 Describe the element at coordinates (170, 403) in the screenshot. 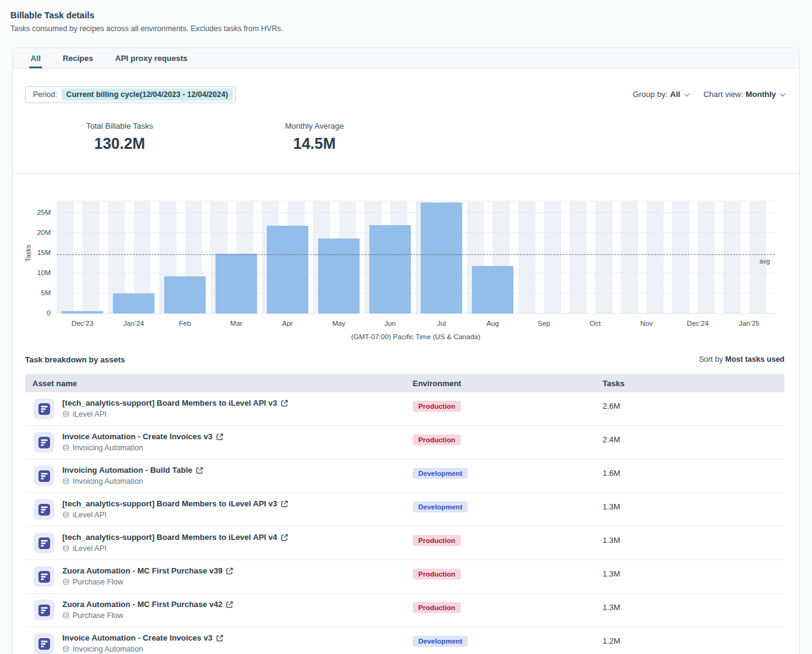

I see `asset-name: [tech_analytics-support] Board Members t…` at that location.